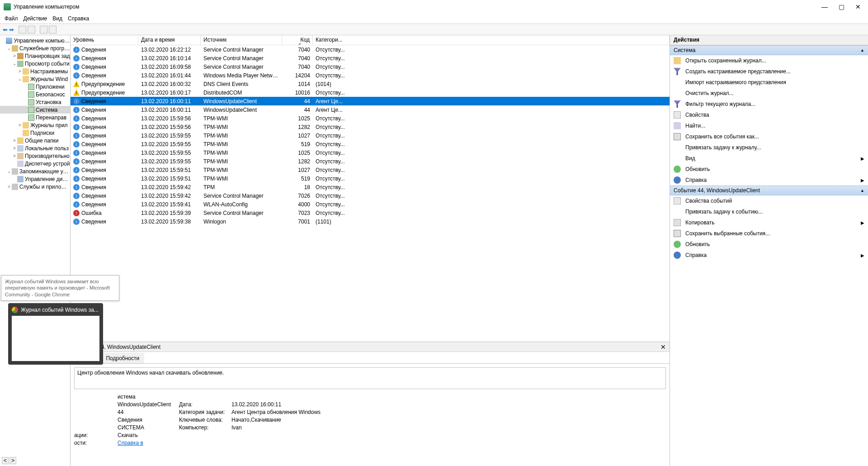 The height and width of the screenshot is (466, 868). What do you see at coordinates (35, 79) in the screenshot?
I see `tree-item: ⌄Журналы Wind` at bounding box center [35, 79].